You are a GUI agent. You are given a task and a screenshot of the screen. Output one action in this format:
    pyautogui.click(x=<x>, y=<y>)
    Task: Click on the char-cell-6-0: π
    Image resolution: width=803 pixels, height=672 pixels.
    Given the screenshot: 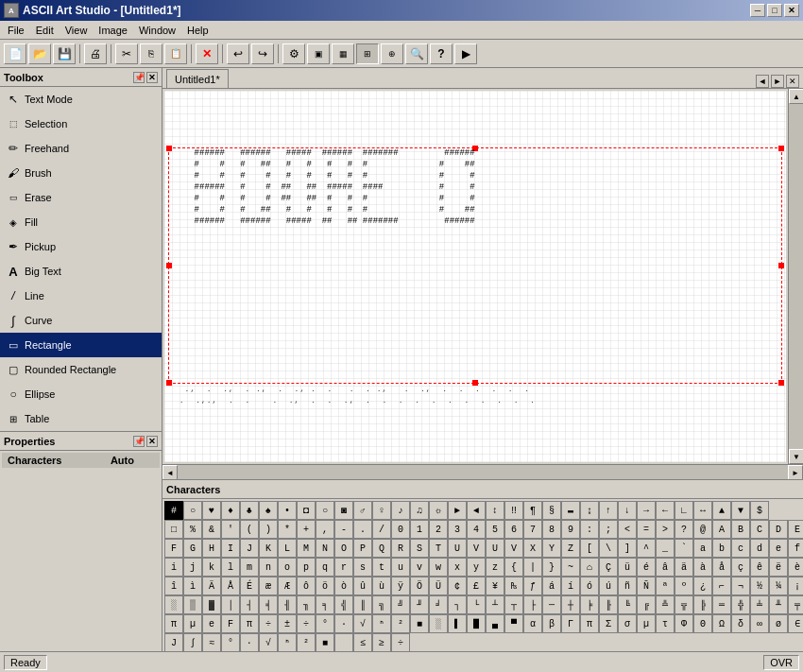 What is the action you would take?
    pyautogui.click(x=174, y=624)
    